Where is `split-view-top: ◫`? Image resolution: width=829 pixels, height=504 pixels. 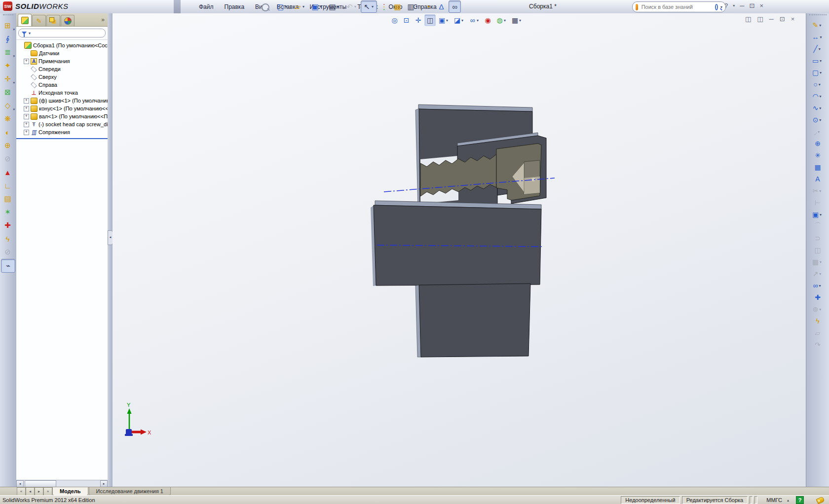 split-view-top: ◫ is located at coordinates (760, 19).